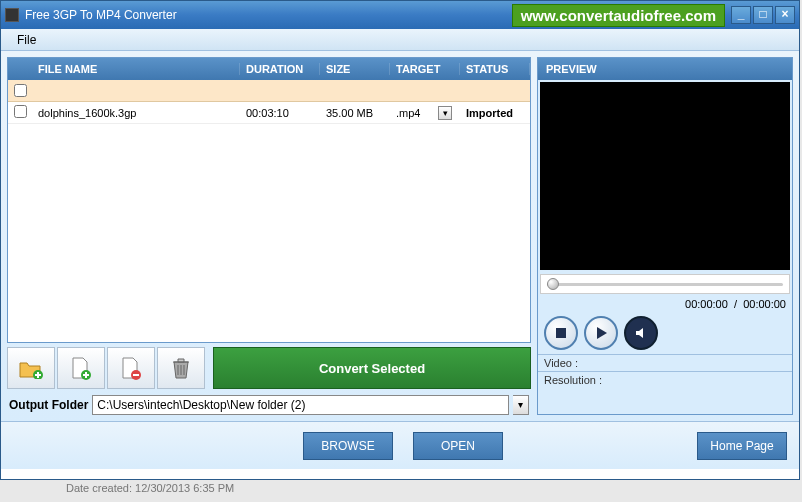  I want to click on header-size: SIZE, so click(355, 69).